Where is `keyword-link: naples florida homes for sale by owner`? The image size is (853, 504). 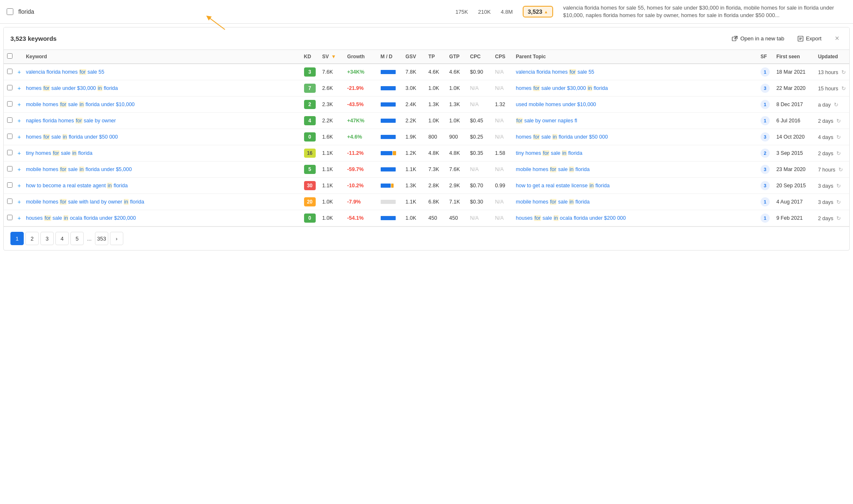
keyword-link: naples florida homes for sale by owner is located at coordinates (71, 121).